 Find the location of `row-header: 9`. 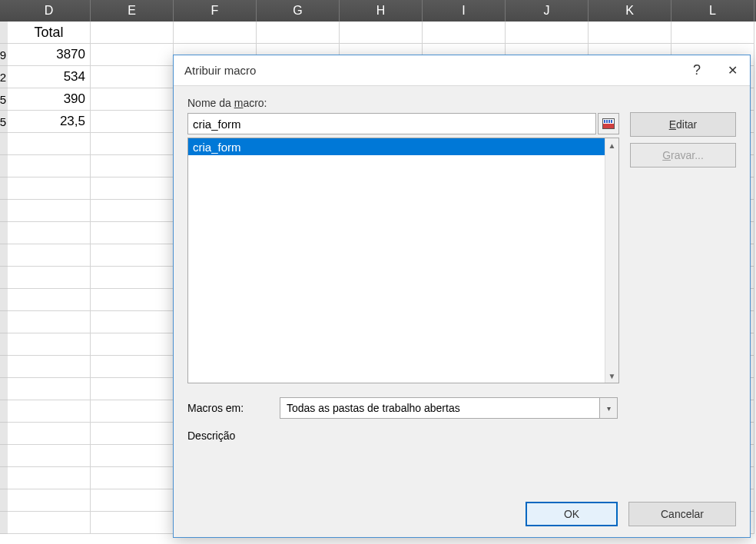

row-header: 9 is located at coordinates (4, 55).